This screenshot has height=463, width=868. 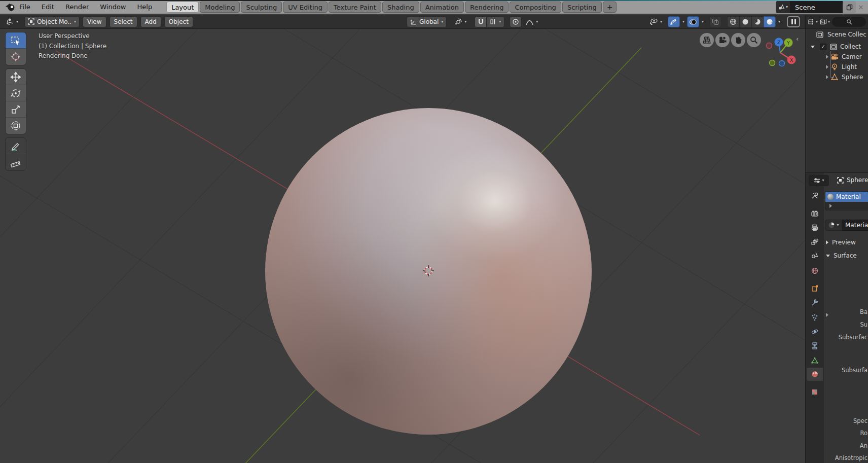 What do you see at coordinates (837, 67) in the screenshot?
I see `outliner-row-light: Light` at bounding box center [837, 67].